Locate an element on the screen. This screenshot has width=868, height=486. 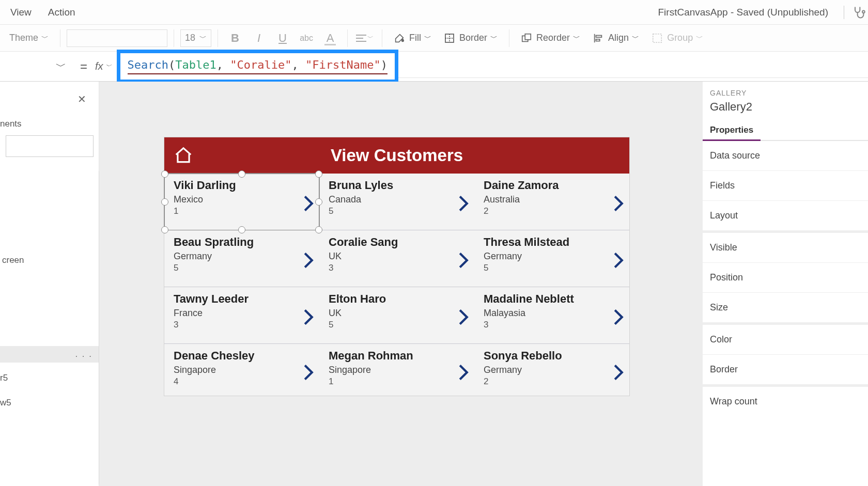
reorder-dropdown: Reorder ﹀ is located at coordinates (551, 38).